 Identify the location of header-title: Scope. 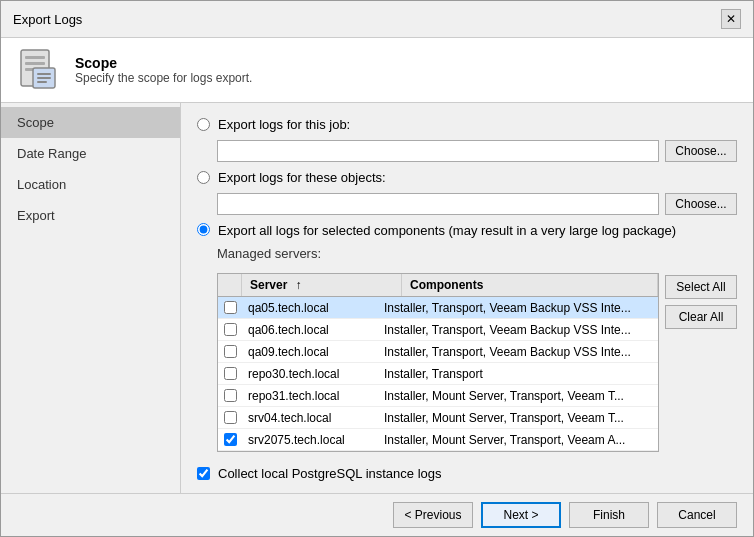
(164, 63).